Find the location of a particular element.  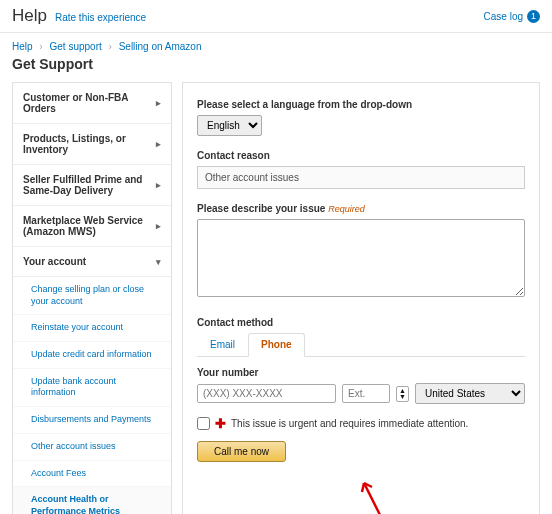

describe-textarea is located at coordinates (361, 258).